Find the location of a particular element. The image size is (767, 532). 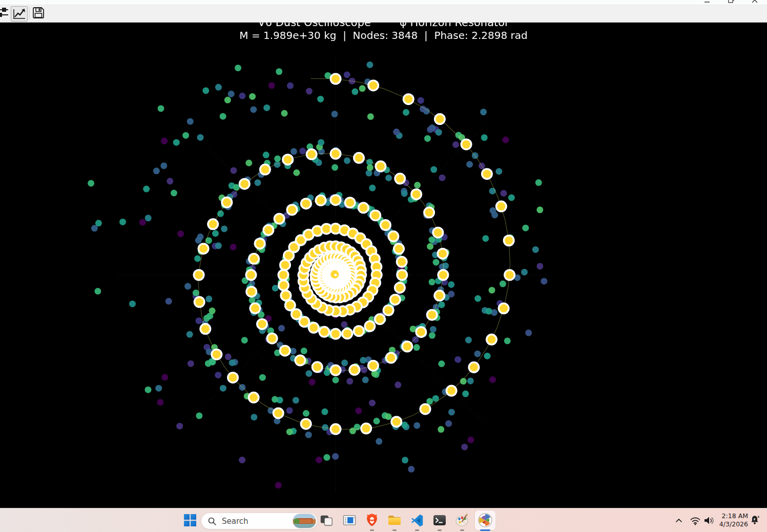

search-input: Search is located at coordinates (259, 521).